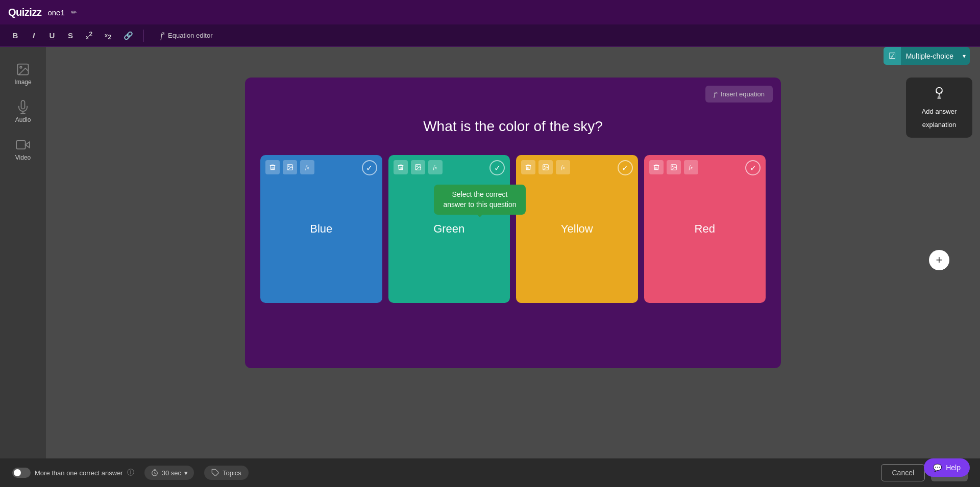  I want to click on delete-blue-button, so click(273, 167).